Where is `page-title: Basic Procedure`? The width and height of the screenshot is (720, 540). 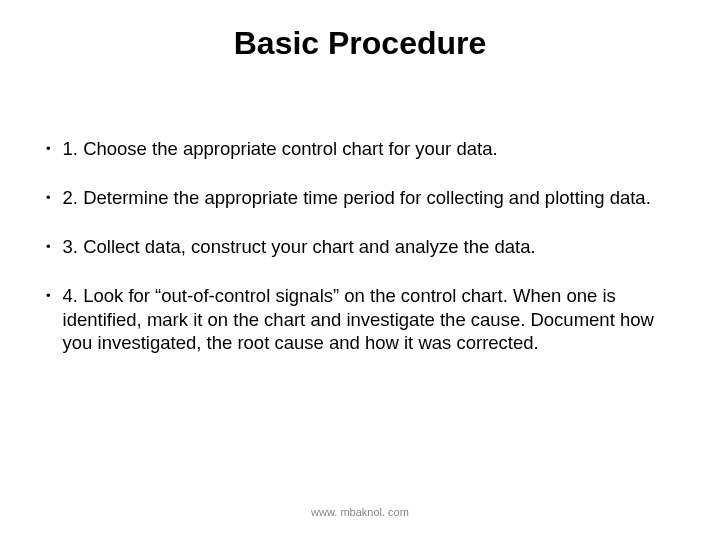 page-title: Basic Procedure is located at coordinates (360, 44).